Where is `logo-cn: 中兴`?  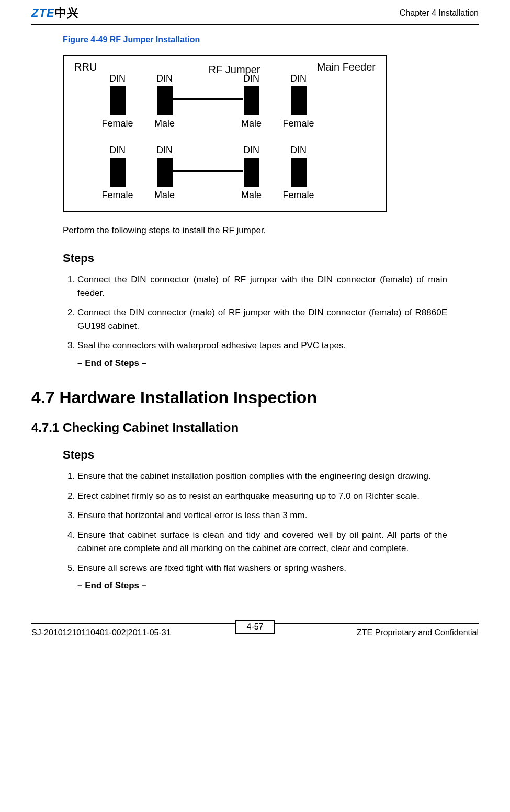
logo-cn: 中兴 is located at coordinates (67, 13).